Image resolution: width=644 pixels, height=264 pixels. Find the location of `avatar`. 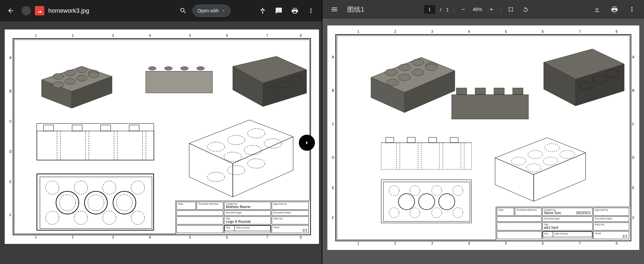

avatar is located at coordinates (26, 11).